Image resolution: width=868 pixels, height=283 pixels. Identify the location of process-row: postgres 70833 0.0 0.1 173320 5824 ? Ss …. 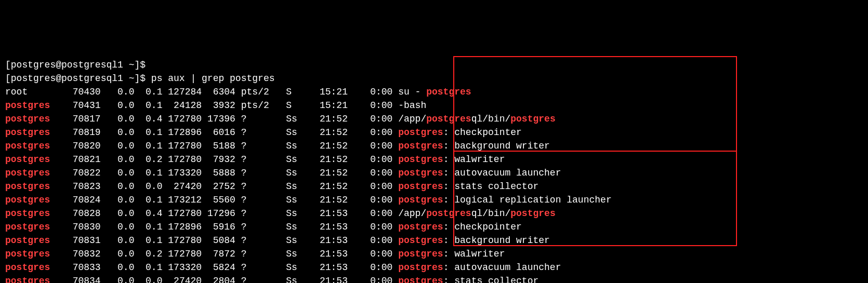
(434, 267).